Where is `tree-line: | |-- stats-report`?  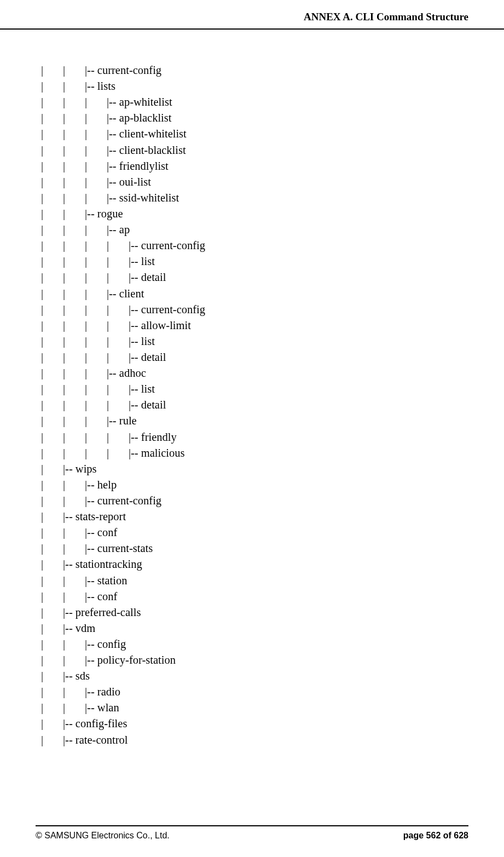
tree-line: | |-- stats-report is located at coordinates (273, 517).